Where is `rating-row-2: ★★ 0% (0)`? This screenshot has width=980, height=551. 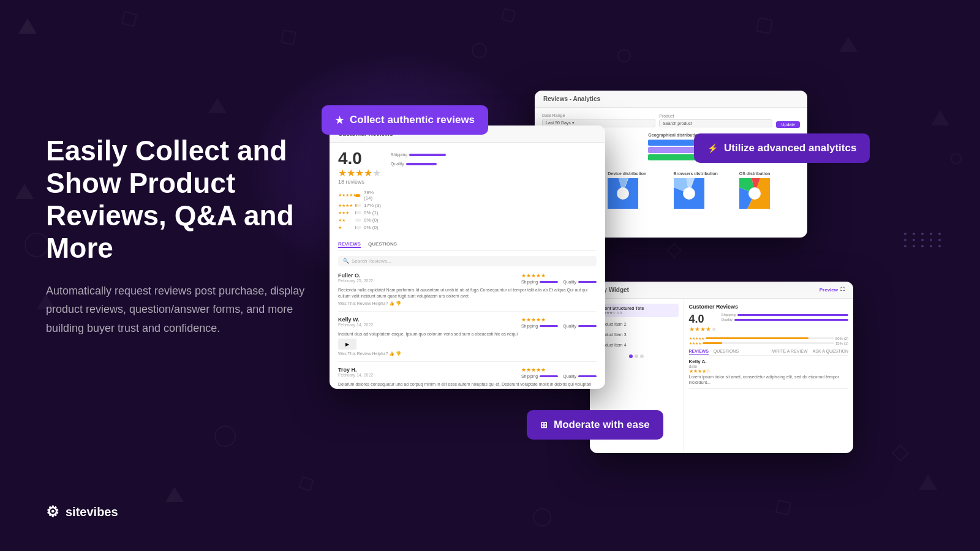 rating-row-2: ★★ 0% (0) is located at coordinates (360, 220).